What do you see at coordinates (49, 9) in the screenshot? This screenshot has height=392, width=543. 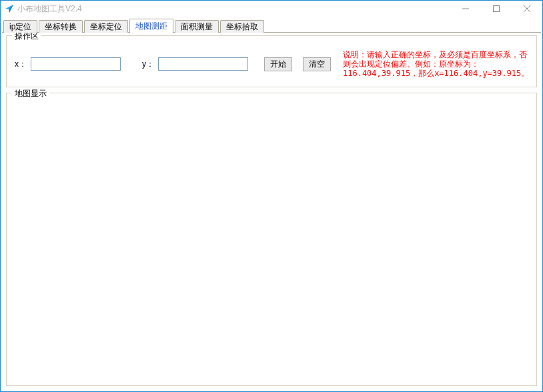 I see `window-title: 小布地图工具V2.4` at bounding box center [49, 9].